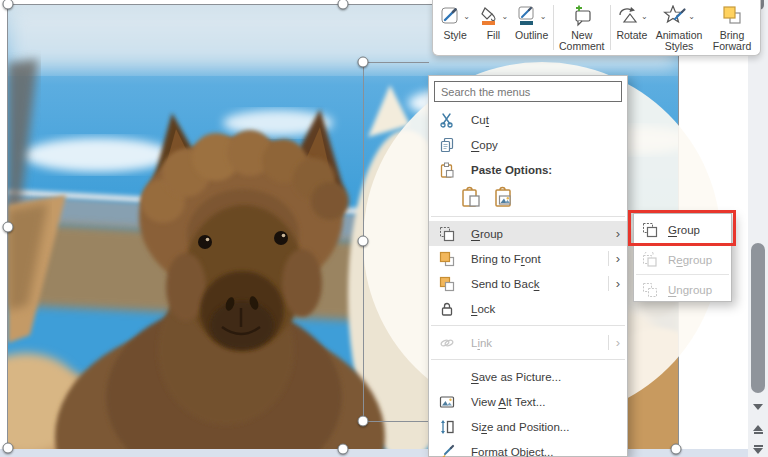 This screenshot has width=768, height=457. I want to click on animation-styles-icon, so click(675, 18).